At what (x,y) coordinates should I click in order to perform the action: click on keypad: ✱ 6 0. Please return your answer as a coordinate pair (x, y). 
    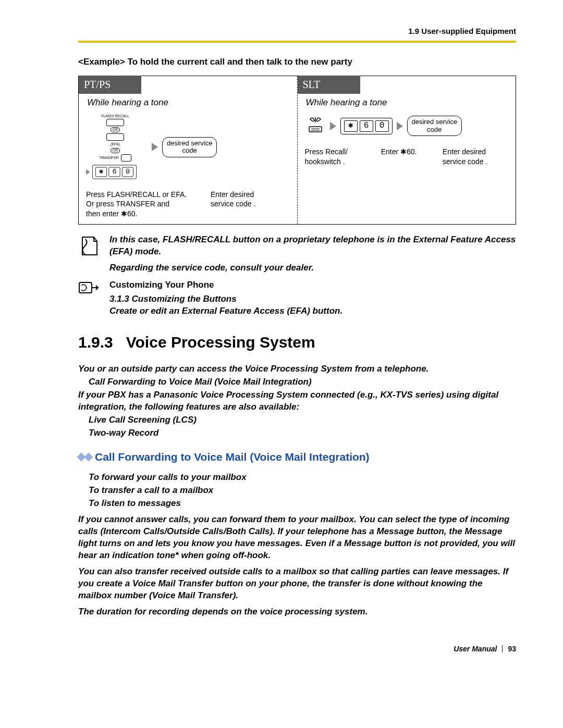
    Looking at the image, I should click on (366, 126).